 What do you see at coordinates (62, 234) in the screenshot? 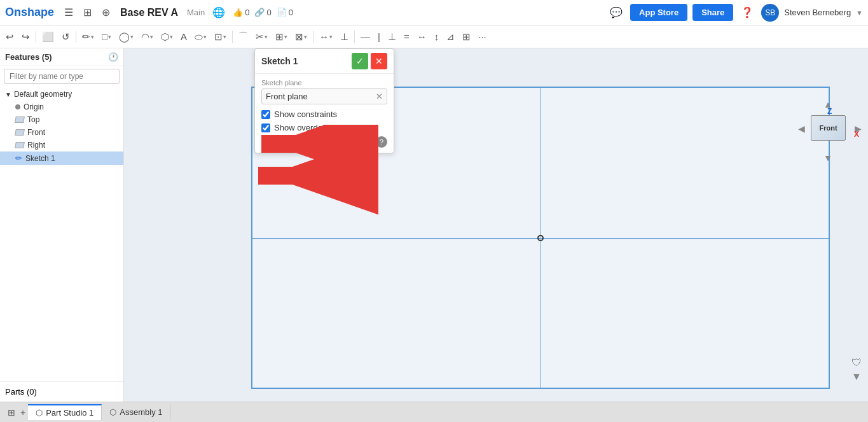
I see `feature-tree: ▼ Default geometry Origin Top Front Righ…` at bounding box center [62, 234].